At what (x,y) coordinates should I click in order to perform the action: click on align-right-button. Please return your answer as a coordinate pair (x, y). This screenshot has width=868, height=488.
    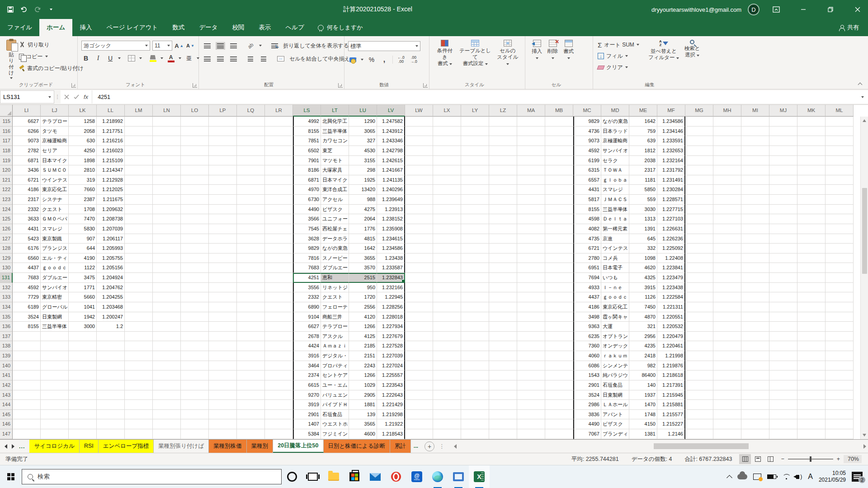
    Looking at the image, I should click on (233, 59).